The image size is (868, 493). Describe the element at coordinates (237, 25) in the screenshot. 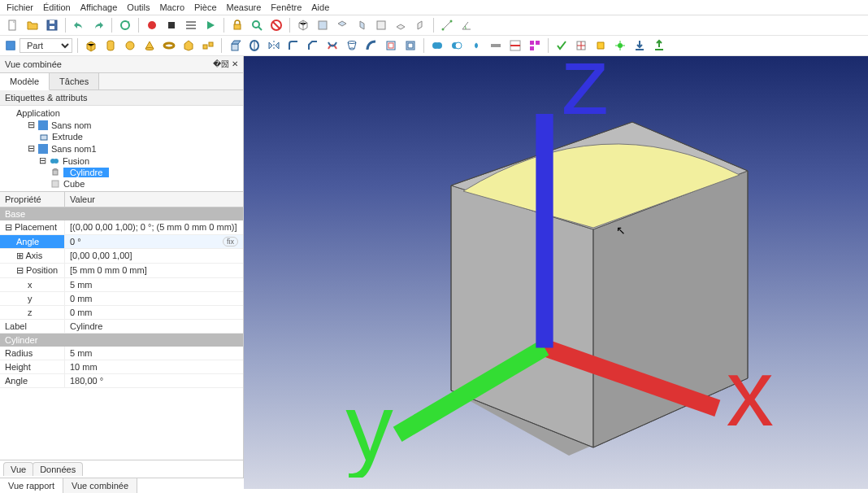

I see `lock-icon` at that location.